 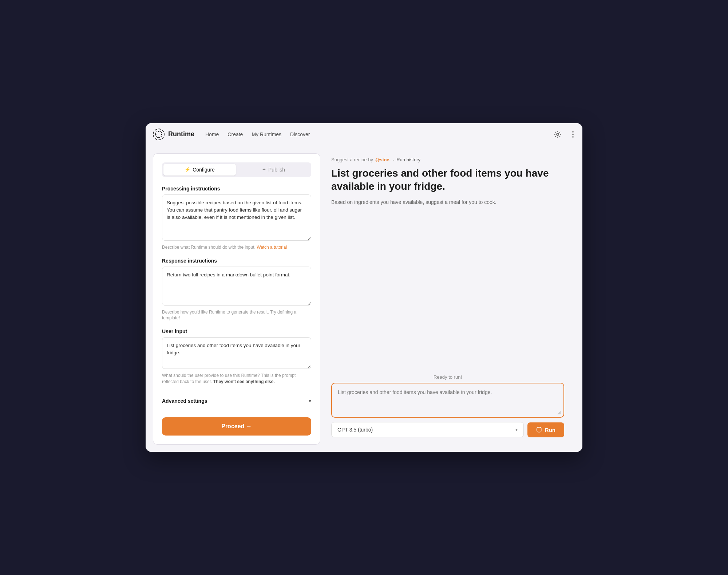 What do you see at coordinates (573, 134) in the screenshot?
I see `overflow-menu` at bounding box center [573, 134].